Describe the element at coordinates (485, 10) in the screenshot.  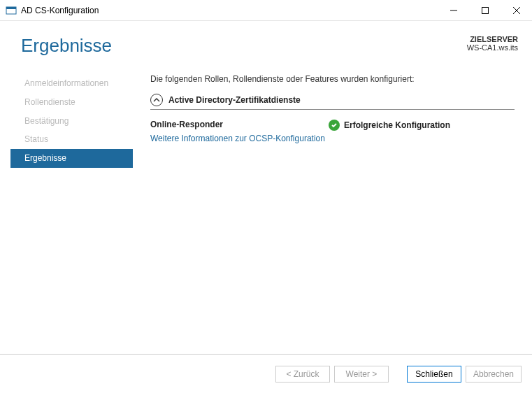
I see `maximize-button` at that location.